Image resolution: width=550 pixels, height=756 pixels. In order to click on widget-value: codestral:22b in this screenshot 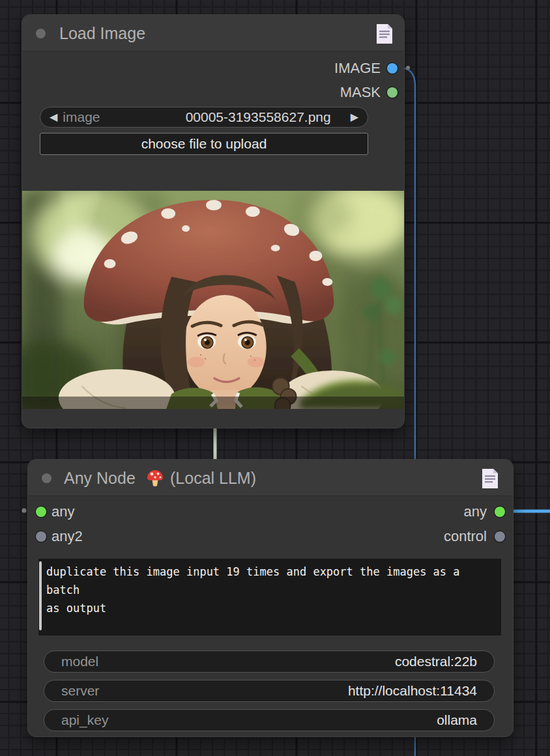, I will do `click(288, 662)`.